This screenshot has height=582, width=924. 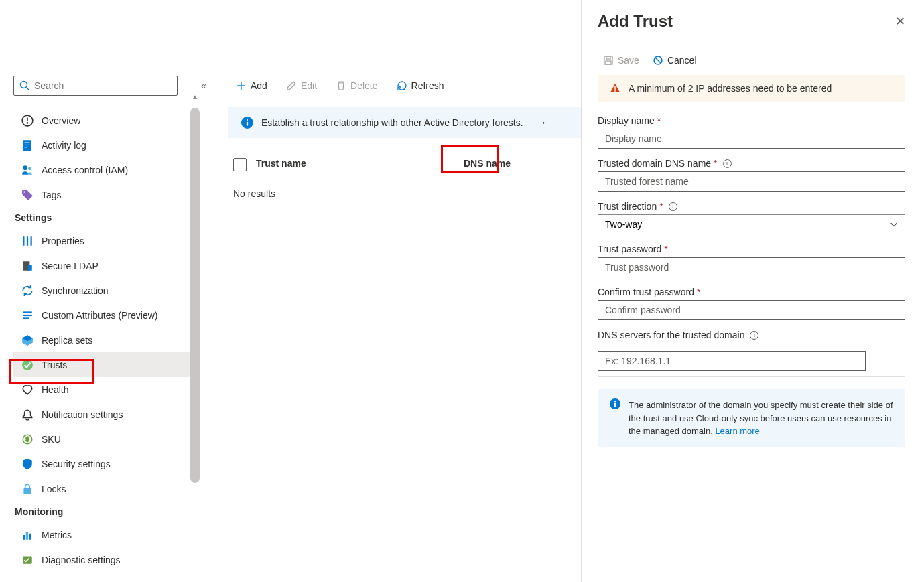 I want to click on display-name-input, so click(x=752, y=139).